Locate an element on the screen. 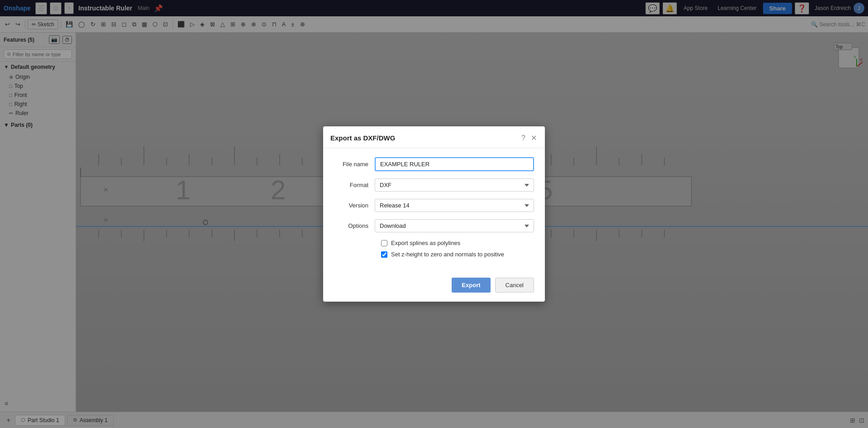  dialog-body: File name Format DXF DWG Version Release… is located at coordinates (434, 210).